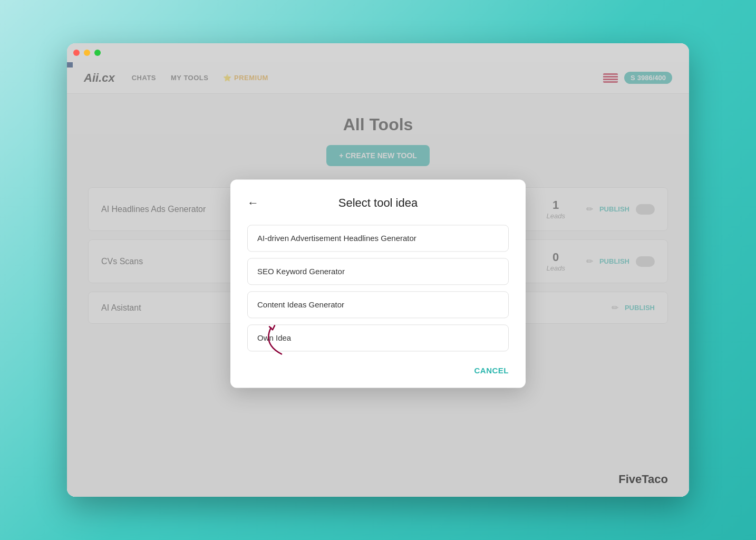 The image size is (756, 540). I want to click on close-dot, so click(76, 53).